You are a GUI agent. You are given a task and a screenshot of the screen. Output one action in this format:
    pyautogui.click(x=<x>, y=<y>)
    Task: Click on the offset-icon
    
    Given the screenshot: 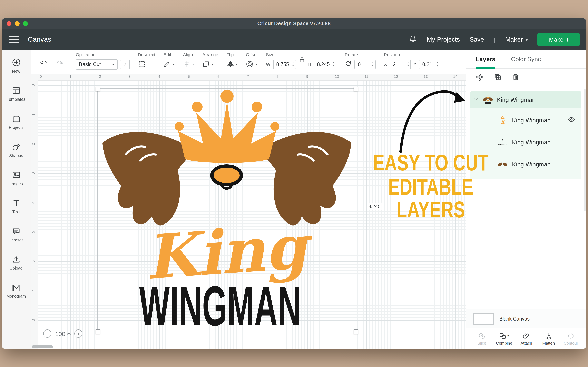 What is the action you would take?
    pyautogui.click(x=250, y=64)
    